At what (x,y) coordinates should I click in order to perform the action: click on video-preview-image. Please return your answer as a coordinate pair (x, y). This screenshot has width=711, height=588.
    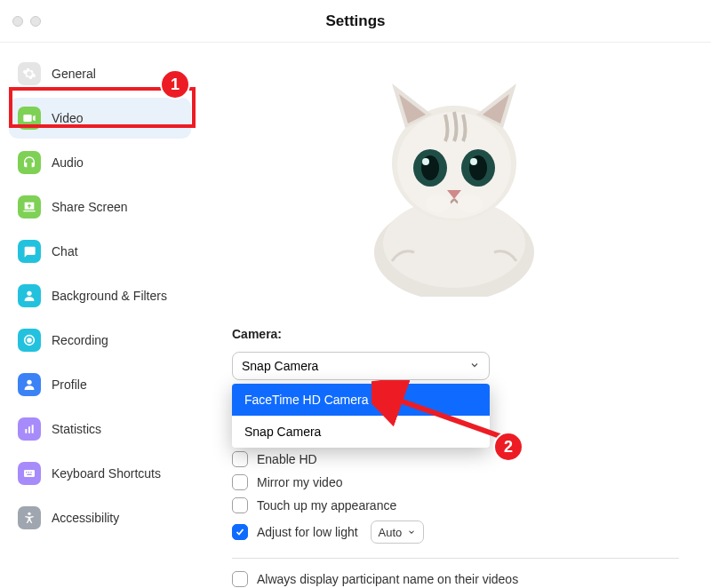
    Looking at the image, I should click on (454, 181).